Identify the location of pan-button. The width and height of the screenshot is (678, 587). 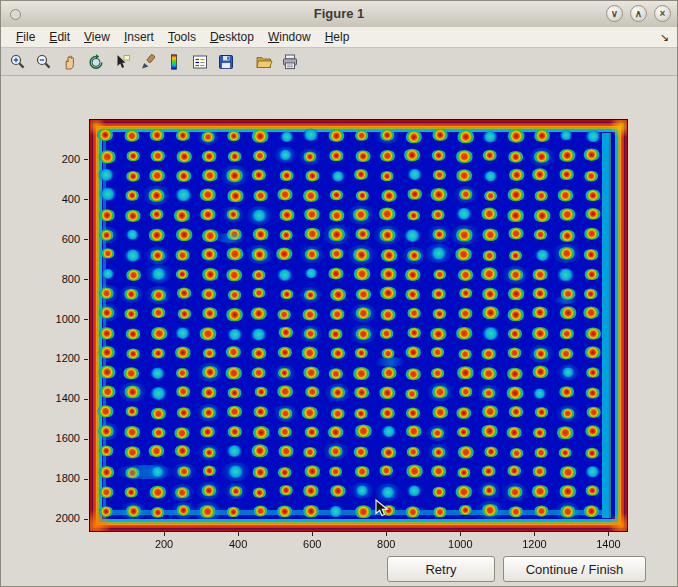
(70, 62).